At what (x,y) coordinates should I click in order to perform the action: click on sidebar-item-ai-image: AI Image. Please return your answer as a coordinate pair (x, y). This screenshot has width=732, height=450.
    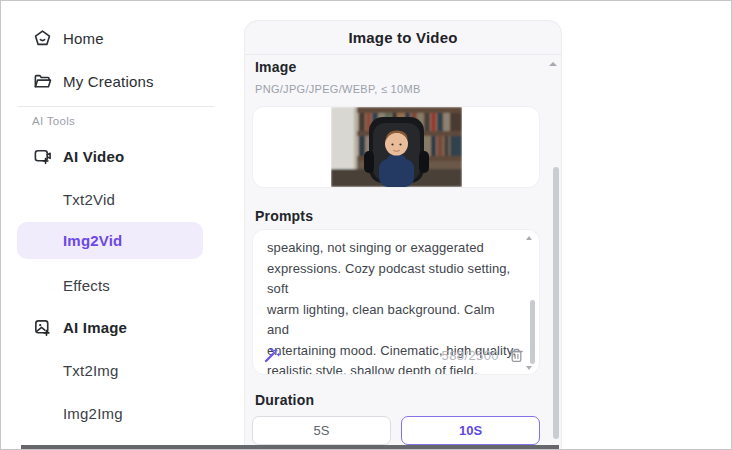
    Looking at the image, I should click on (121, 327).